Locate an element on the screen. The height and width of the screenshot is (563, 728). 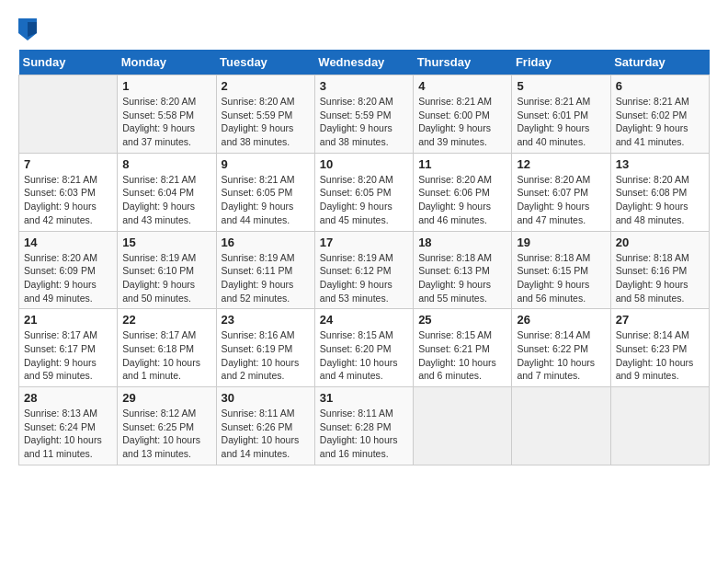
day-cell: 15Sunrise: 8:19 AMSunset: 6:10 PMDayligh… is located at coordinates (167, 270).